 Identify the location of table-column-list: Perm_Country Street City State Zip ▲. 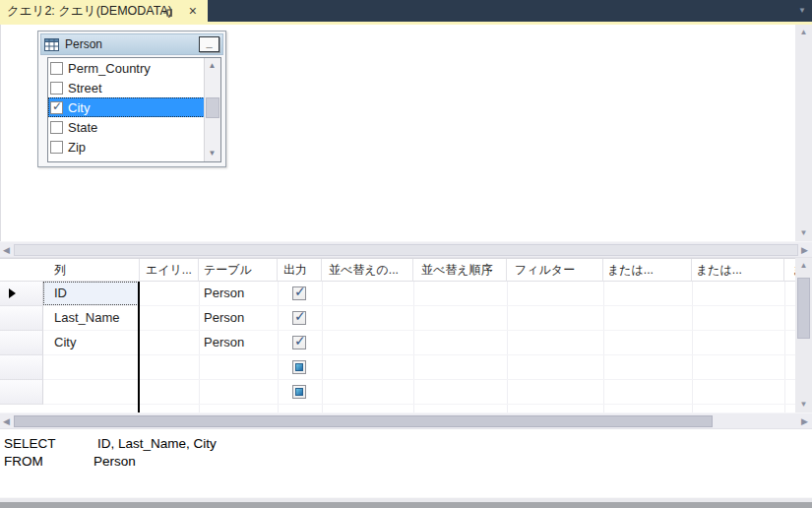
(134, 110).